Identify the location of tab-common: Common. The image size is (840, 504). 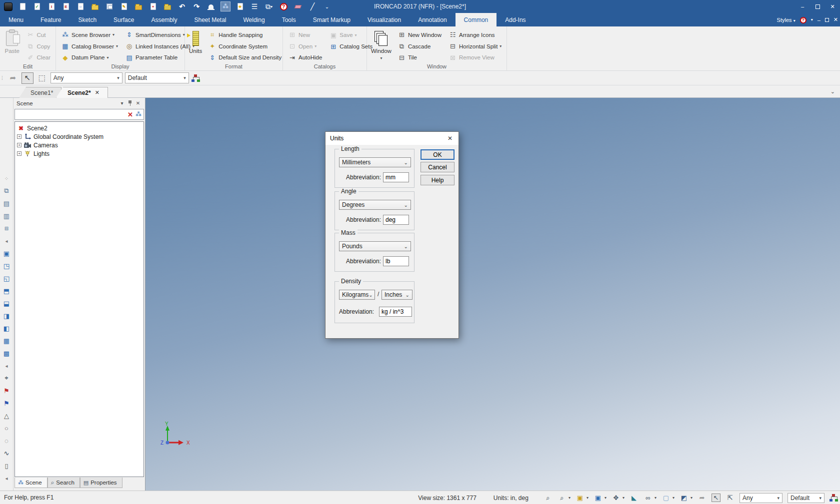
(476, 20).